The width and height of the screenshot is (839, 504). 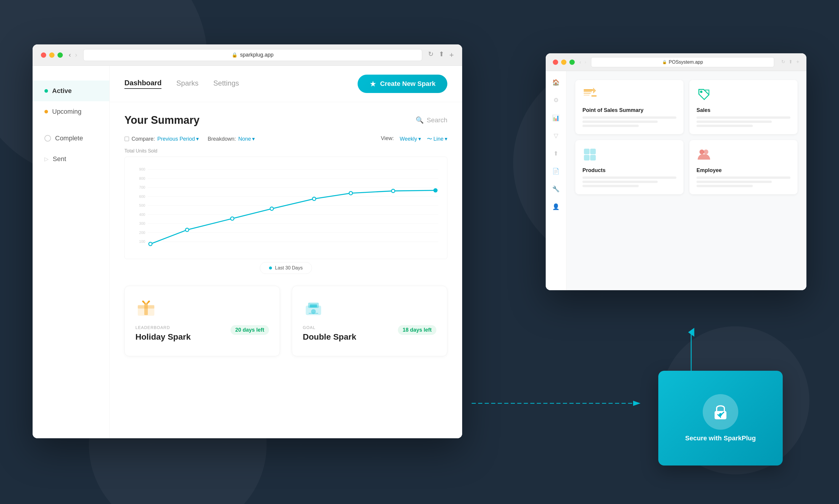 What do you see at coordinates (48, 139) in the screenshot?
I see `complete-circle-icon` at bounding box center [48, 139].